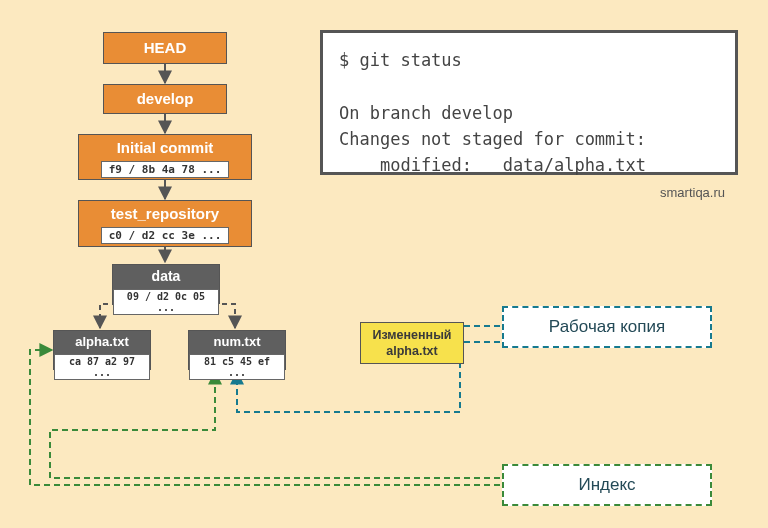 Image resolution: width=768 pixels, height=528 pixels. What do you see at coordinates (692, 192) in the screenshot?
I see `attribution: smartiqa.ru` at bounding box center [692, 192].